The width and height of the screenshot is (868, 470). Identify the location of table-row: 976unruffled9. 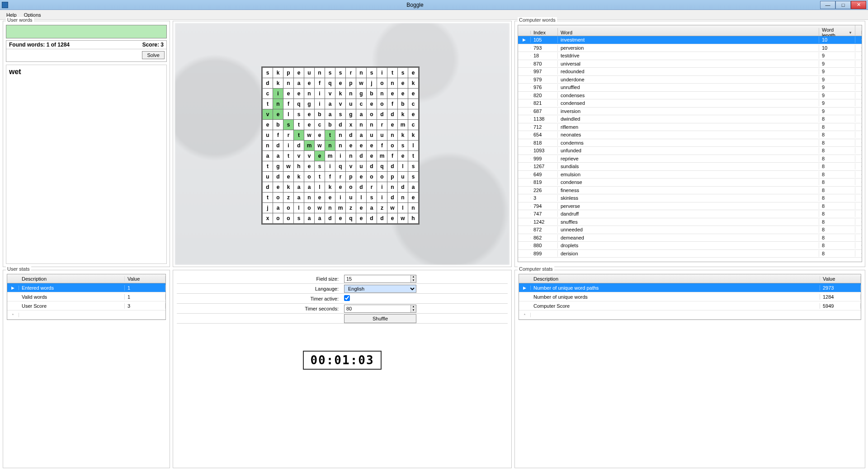
(690, 88).